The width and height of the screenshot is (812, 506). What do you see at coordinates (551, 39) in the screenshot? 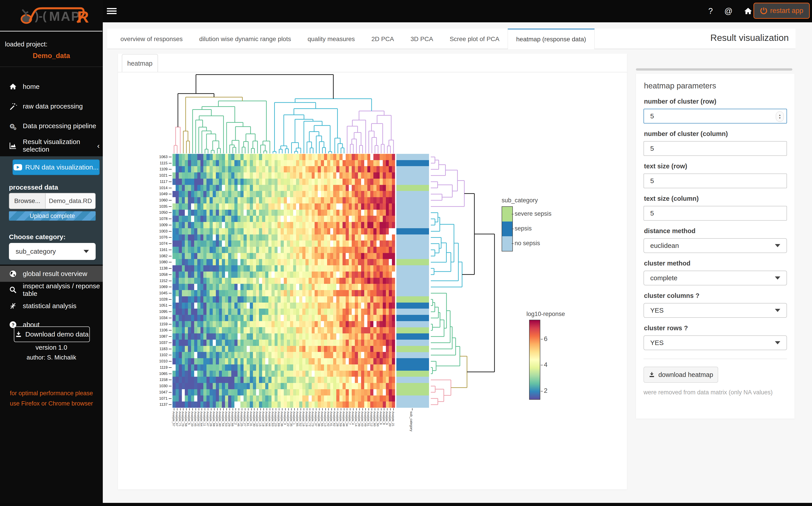
I see `tab-heatmap-response-data-: heatmap (response data)` at bounding box center [551, 39].